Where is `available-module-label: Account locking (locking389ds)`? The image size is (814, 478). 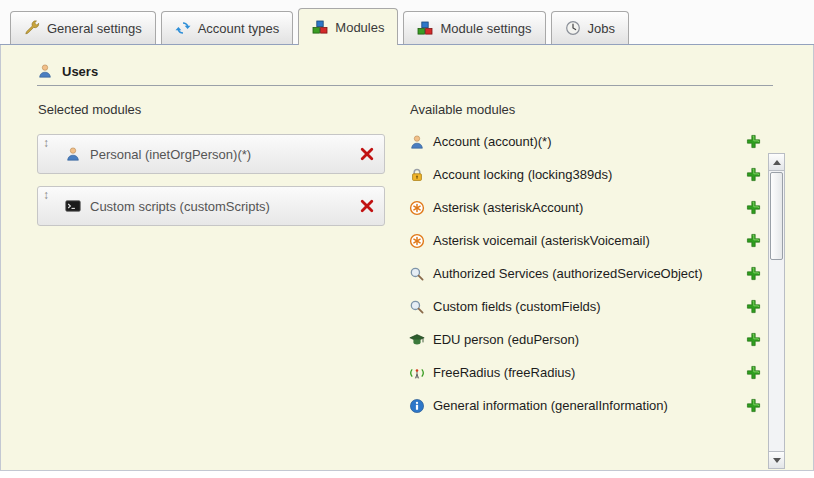
available-module-label: Account locking (locking389ds) is located at coordinates (522, 174).